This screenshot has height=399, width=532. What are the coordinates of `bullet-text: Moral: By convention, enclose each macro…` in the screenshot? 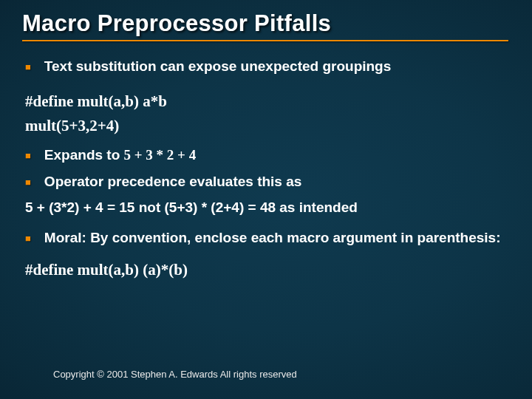 It's located at (277, 238).